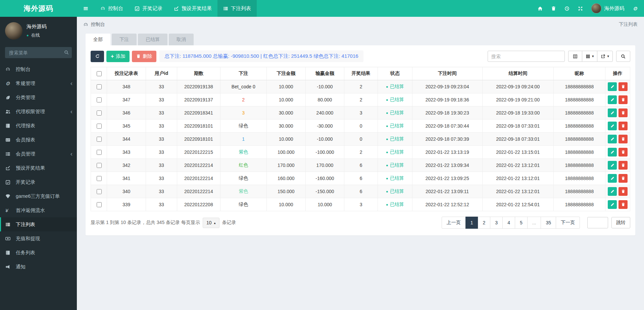  Describe the element at coordinates (521, 223) in the screenshot. I see `page-button-5: 5` at that location.